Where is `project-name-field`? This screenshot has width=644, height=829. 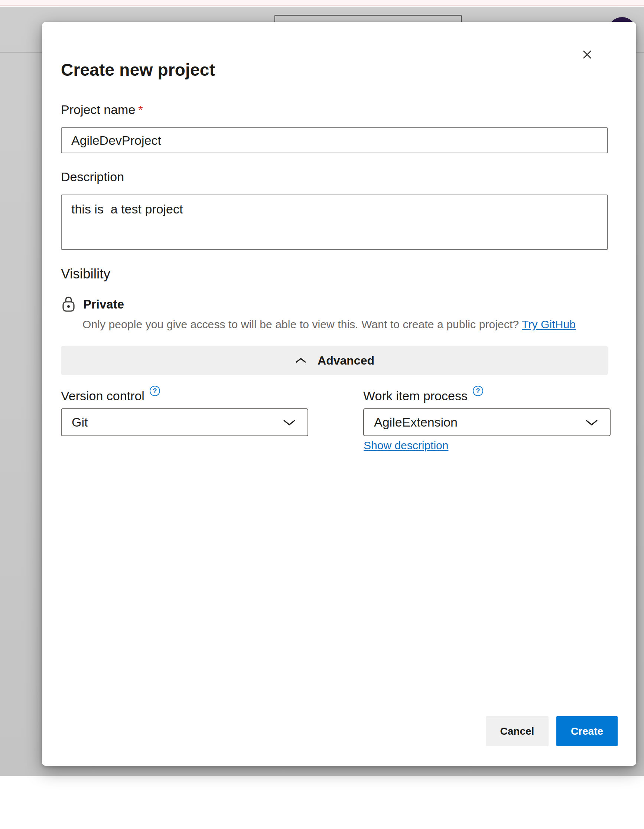 project-name-field is located at coordinates (334, 140).